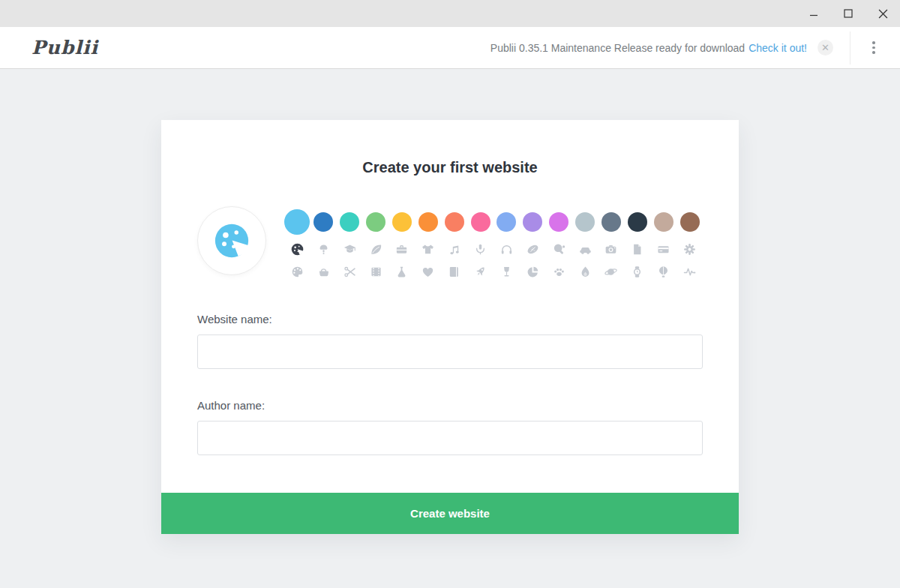 The image size is (900, 588). I want to click on flask-icon, so click(402, 272).